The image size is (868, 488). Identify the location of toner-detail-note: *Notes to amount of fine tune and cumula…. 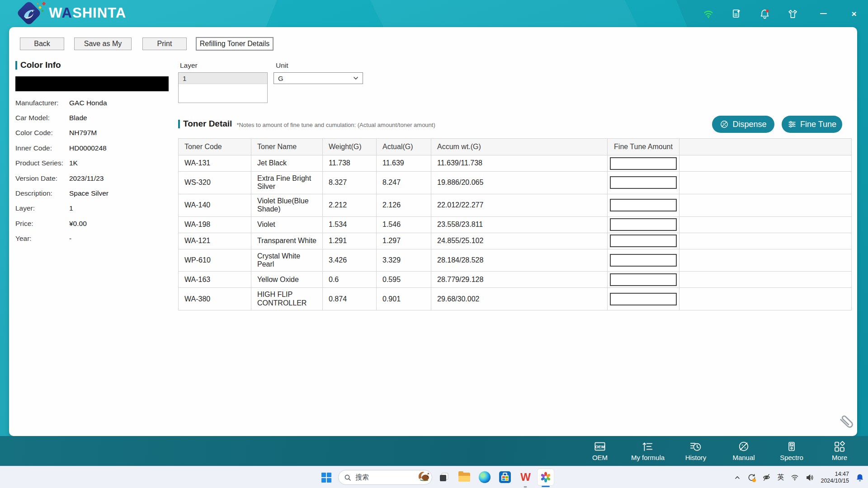
(335, 124).